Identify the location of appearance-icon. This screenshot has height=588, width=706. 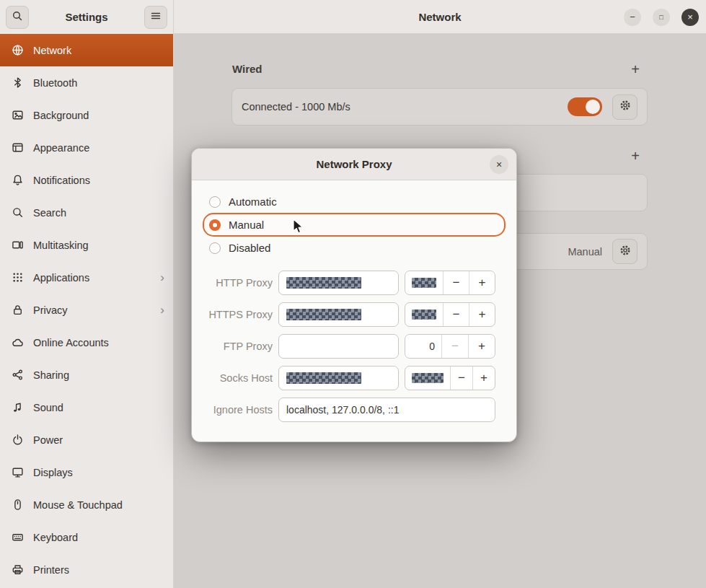
(17, 147).